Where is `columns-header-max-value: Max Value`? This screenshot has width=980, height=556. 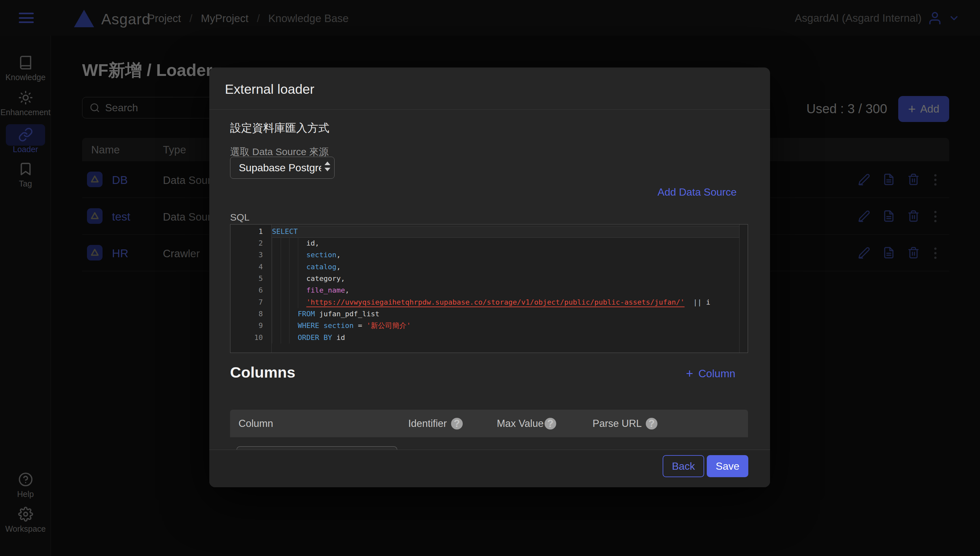
columns-header-max-value: Max Value is located at coordinates (520, 424).